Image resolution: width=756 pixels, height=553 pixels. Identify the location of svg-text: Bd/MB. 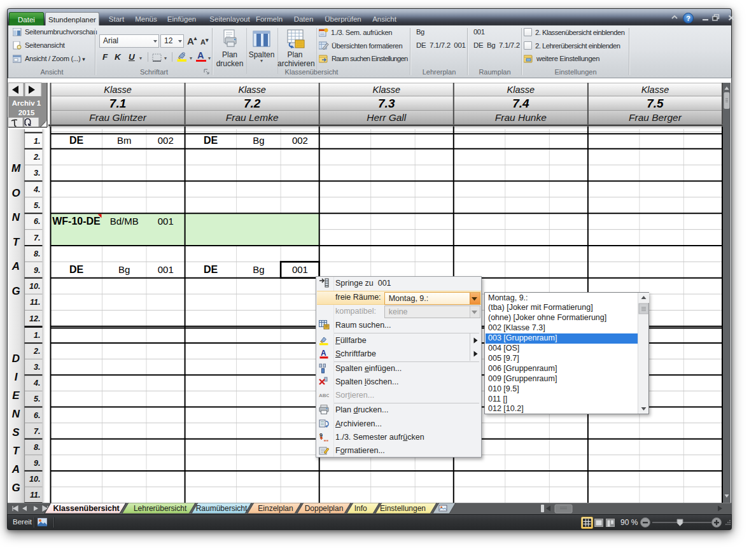
(125, 221).